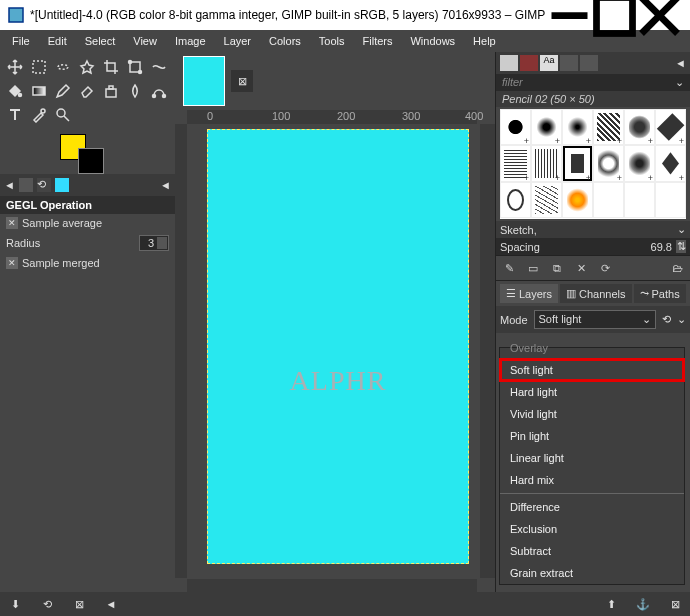 Image resolution: width=690 pixels, height=616 pixels. I want to click on color-picker-tool, so click(39, 115).